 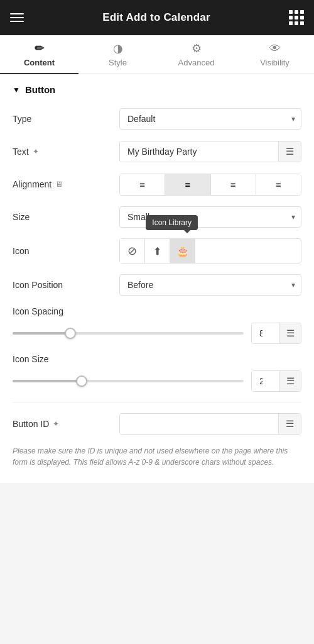 I want to click on icon-spacing-input, so click(x=266, y=333).